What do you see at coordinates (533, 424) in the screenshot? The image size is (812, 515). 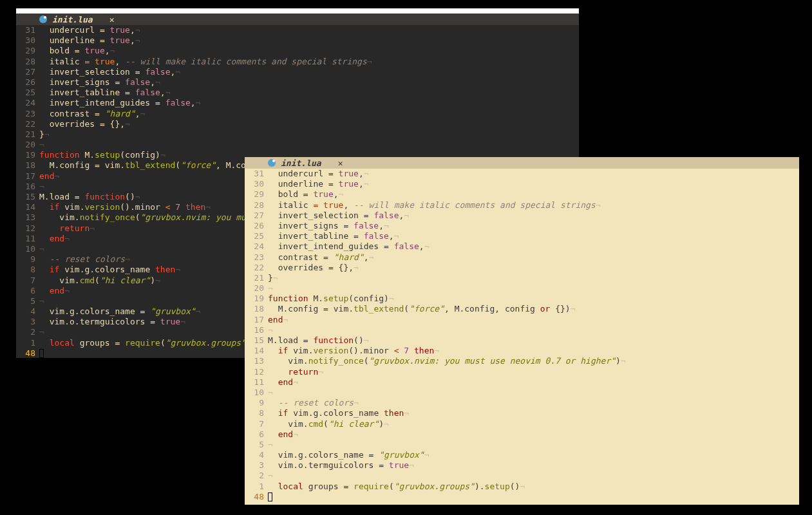 I see `code-line: vim.cmd("hi clear")¬` at bounding box center [533, 424].